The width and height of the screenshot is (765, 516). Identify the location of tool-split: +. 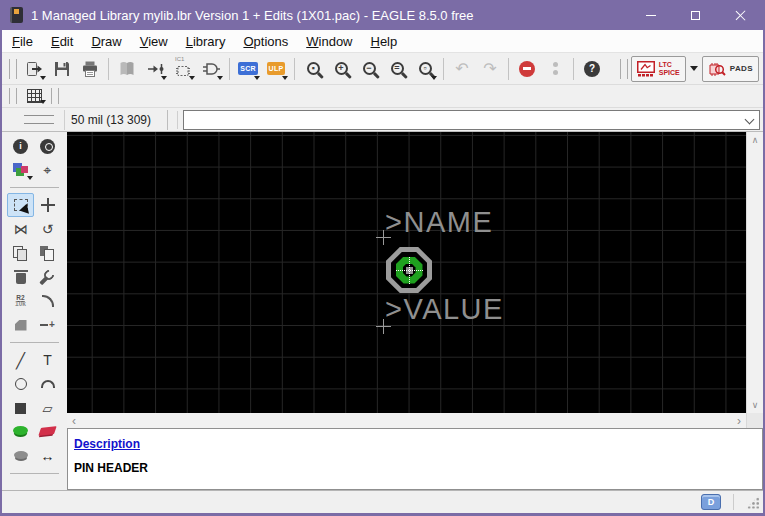
(48, 325).